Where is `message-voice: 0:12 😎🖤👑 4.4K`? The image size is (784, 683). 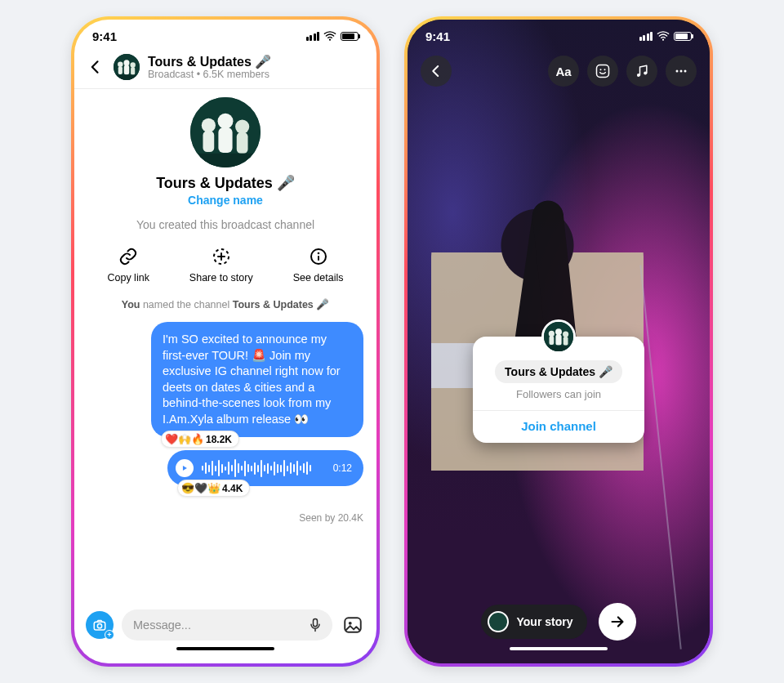 message-voice: 0:12 😎🖤👑 4.4K is located at coordinates (265, 468).